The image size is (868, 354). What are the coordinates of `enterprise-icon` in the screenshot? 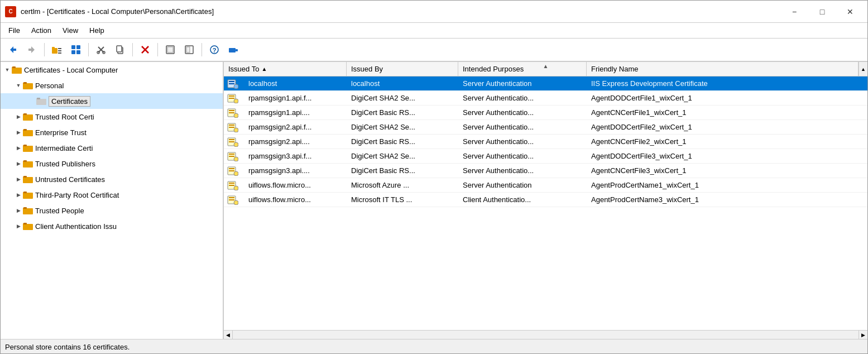 It's located at (28, 132).